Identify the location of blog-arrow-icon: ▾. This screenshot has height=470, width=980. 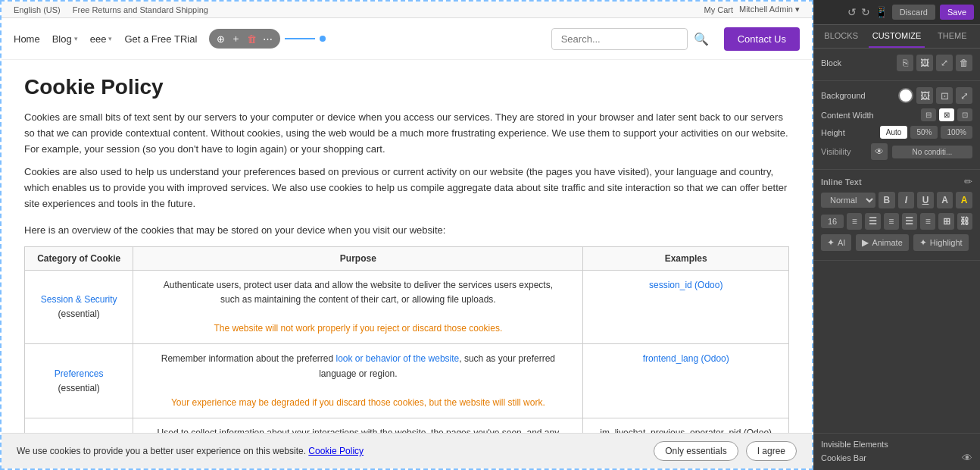
(76, 39).